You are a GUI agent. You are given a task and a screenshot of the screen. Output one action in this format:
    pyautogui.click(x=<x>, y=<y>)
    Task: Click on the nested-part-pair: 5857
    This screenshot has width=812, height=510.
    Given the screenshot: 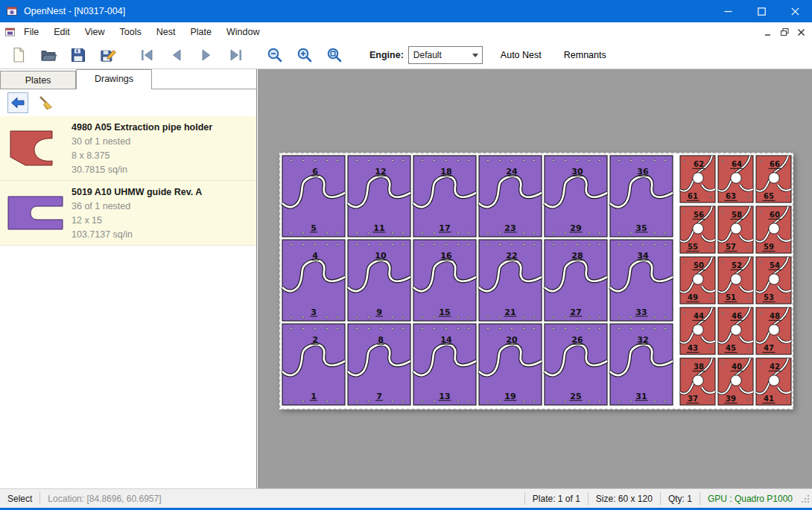 What is the action you would take?
    pyautogui.click(x=736, y=229)
    